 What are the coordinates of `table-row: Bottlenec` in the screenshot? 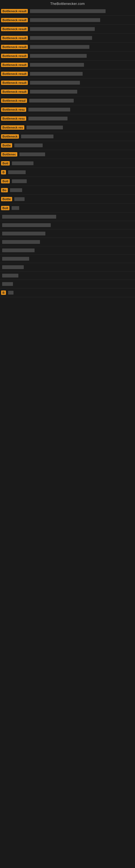 It's located at (68, 154).